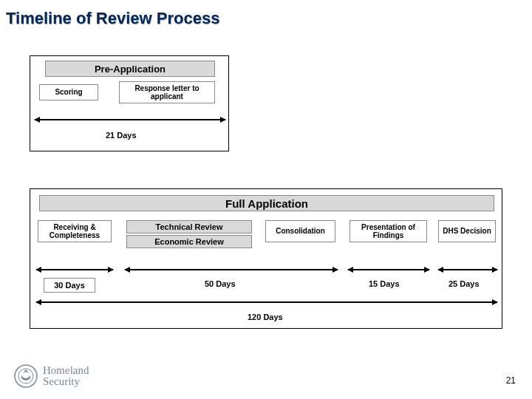 This screenshot has width=532, height=399. Describe the element at coordinates (66, 381) in the screenshot. I see `org-line2: Security` at that location.